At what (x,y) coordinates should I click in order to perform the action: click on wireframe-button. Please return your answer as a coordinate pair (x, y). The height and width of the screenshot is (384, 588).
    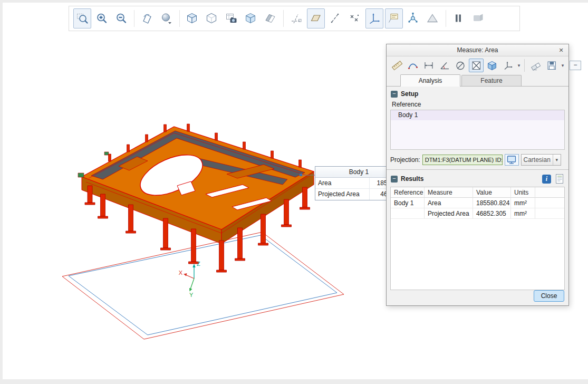
    Looking at the image, I should click on (212, 18).